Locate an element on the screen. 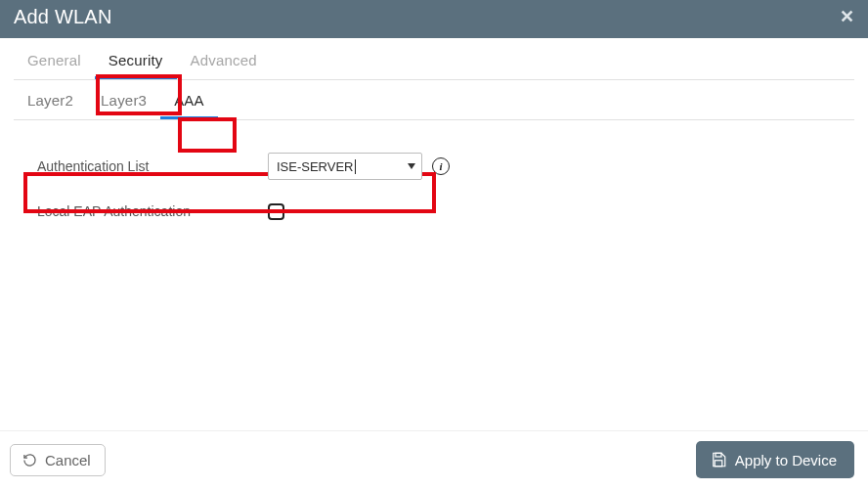 The width and height of the screenshot is (868, 490). label-local-eap: Local EAP Authentication is located at coordinates (146, 211).